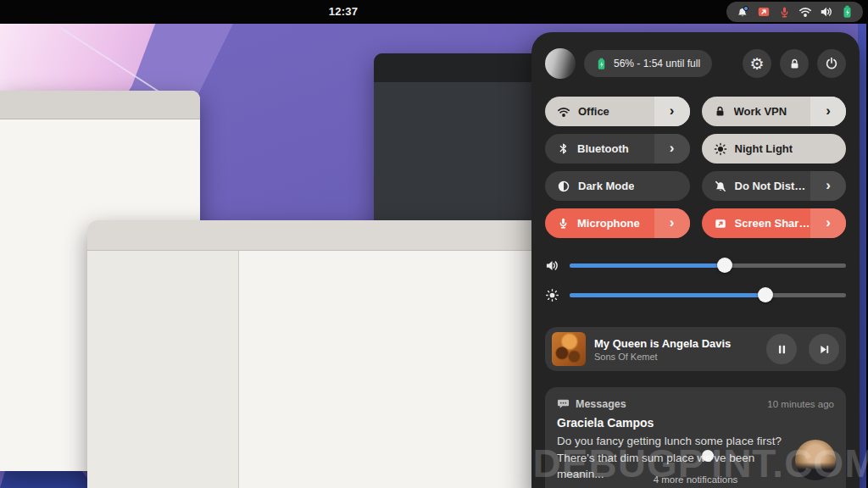 The image size is (868, 488). Describe the element at coordinates (672, 149) in the screenshot. I see `toggle-bluetooth-submenu-arrow: ›` at that location.